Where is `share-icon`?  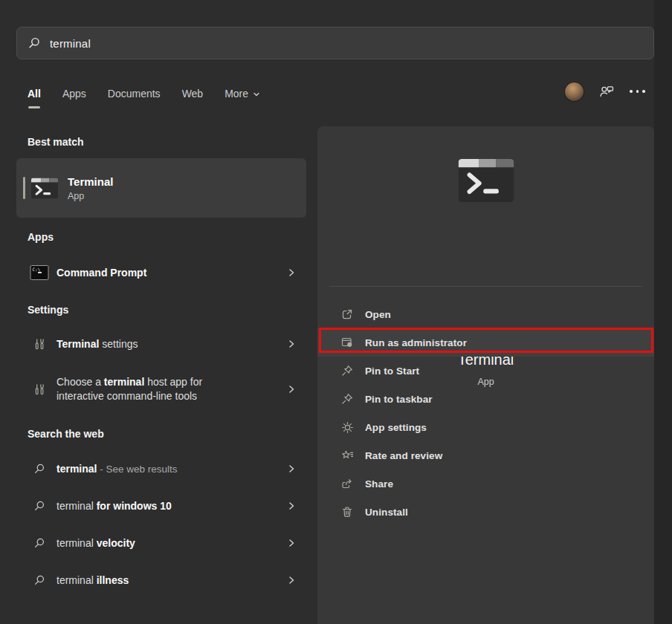
share-icon is located at coordinates (347, 484).